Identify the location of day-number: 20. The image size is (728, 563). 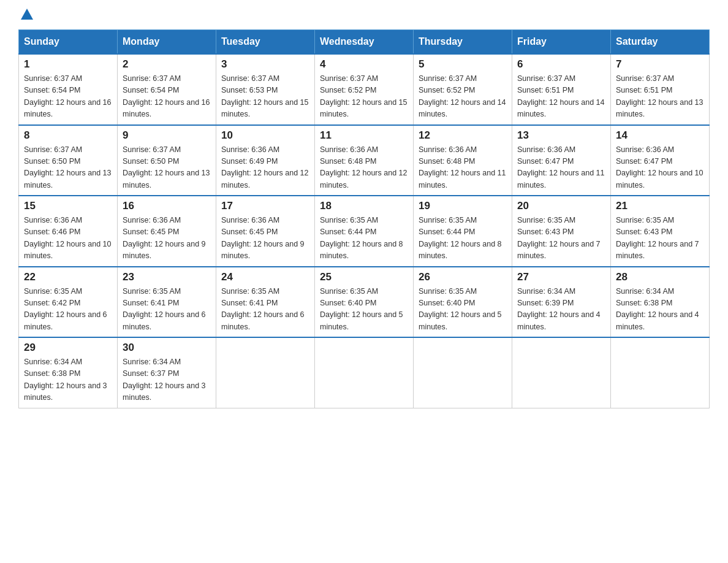
(561, 206).